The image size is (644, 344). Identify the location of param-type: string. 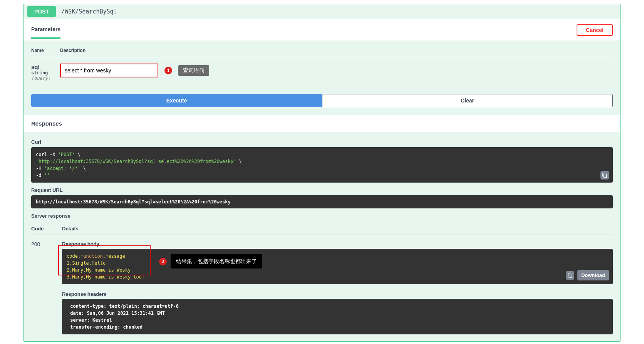
(45, 73).